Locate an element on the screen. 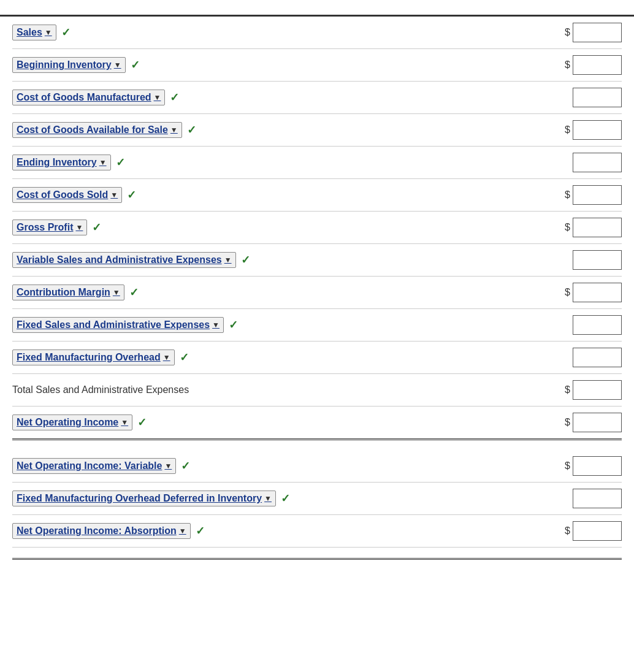 The height and width of the screenshot is (672, 634). input-area-net-operating-income: $ is located at coordinates (585, 422).